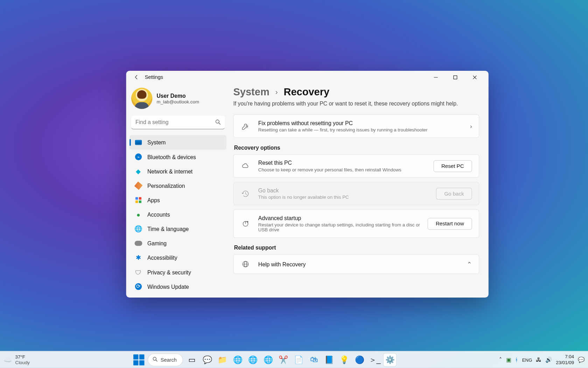 This screenshot has width=588, height=368. Describe the element at coordinates (139, 143) in the screenshot. I see `system-icon` at that location.